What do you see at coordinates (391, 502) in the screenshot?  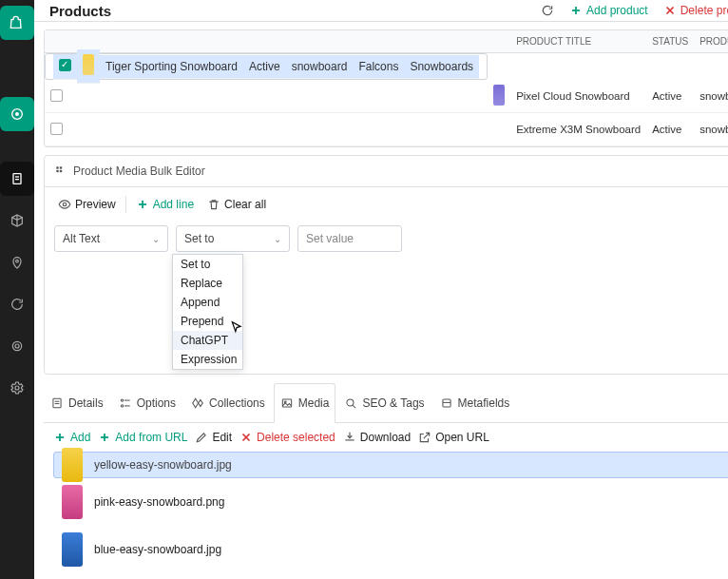 I see `media-item: pink-easy-snowboard.png ×` at bounding box center [391, 502].